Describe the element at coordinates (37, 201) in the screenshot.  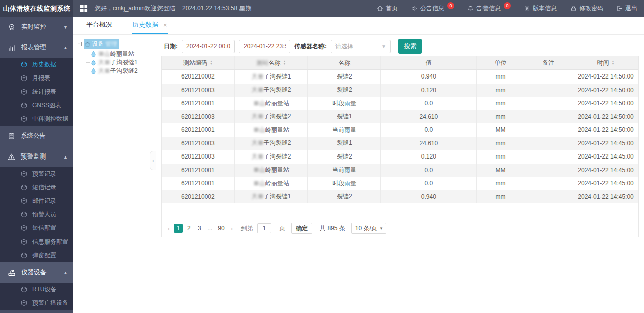
I see `sidebar-subitem-email-records: 邮件记录` at that location.